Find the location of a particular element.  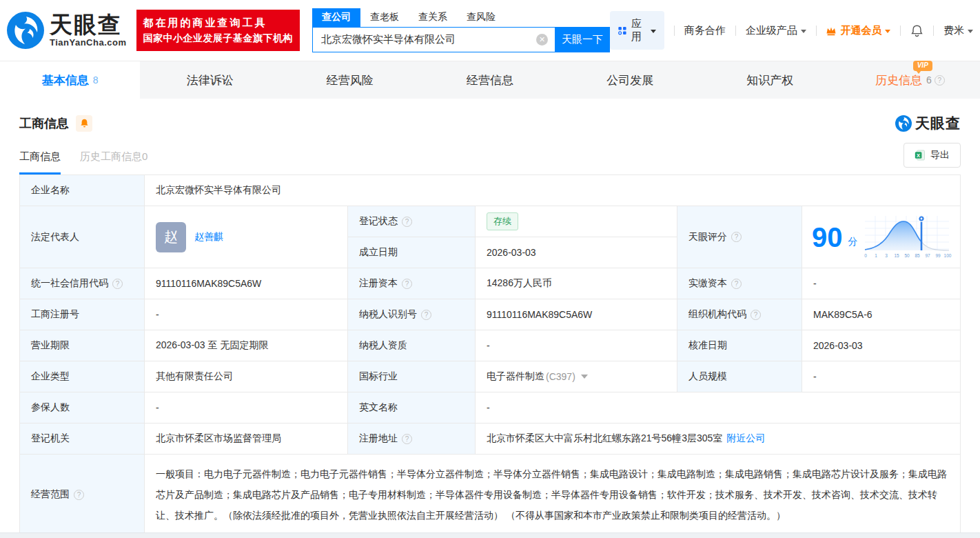

field-label-english-name: 英文名称 is located at coordinates (411, 408).